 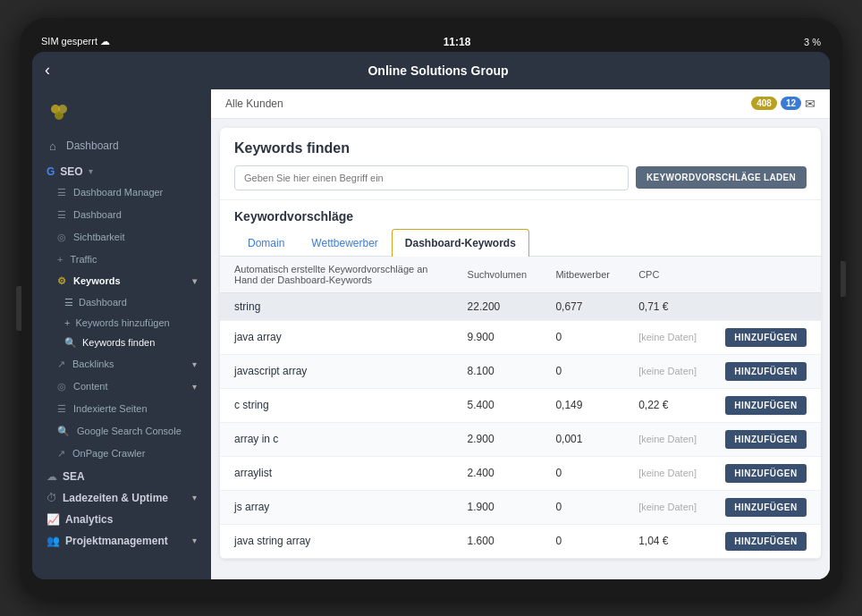 I want to click on cell-volume: 2.900, so click(x=497, y=439).